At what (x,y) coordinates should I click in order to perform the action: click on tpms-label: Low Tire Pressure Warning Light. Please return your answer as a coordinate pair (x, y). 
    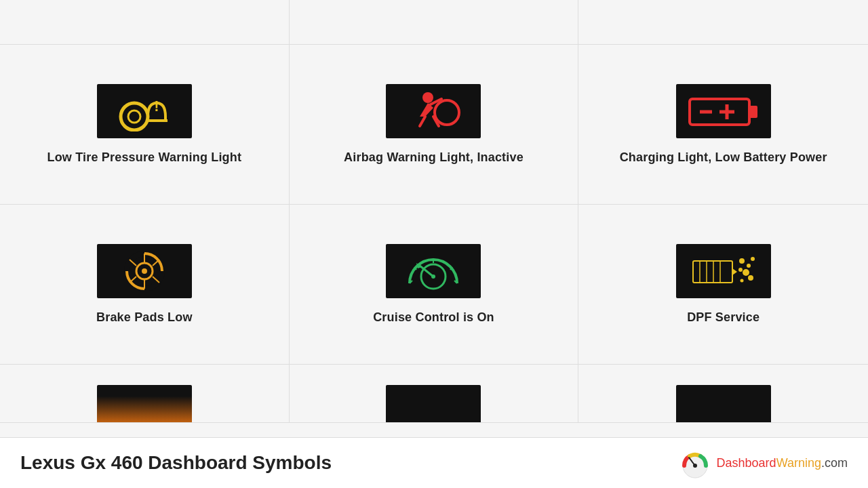
    Looking at the image, I should click on (145, 157).